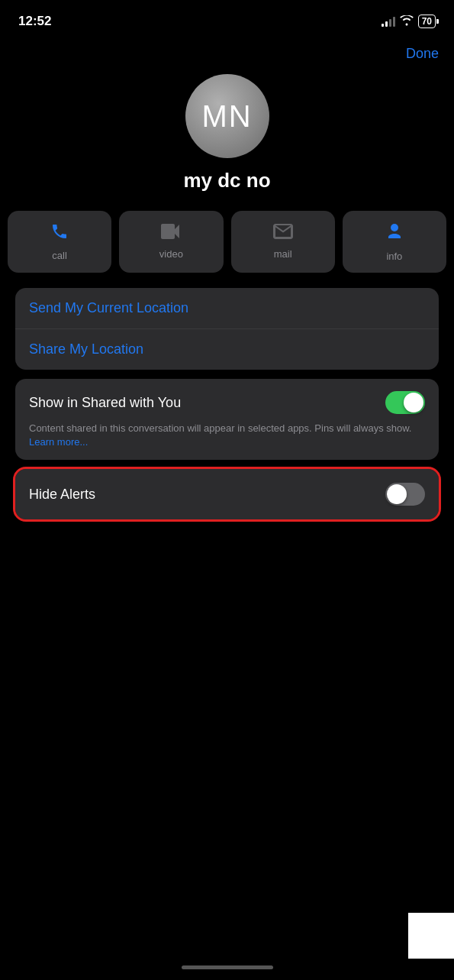 This screenshot has width=454, height=980. What do you see at coordinates (405, 403) in the screenshot?
I see `shared-with-you-toggle` at bounding box center [405, 403].